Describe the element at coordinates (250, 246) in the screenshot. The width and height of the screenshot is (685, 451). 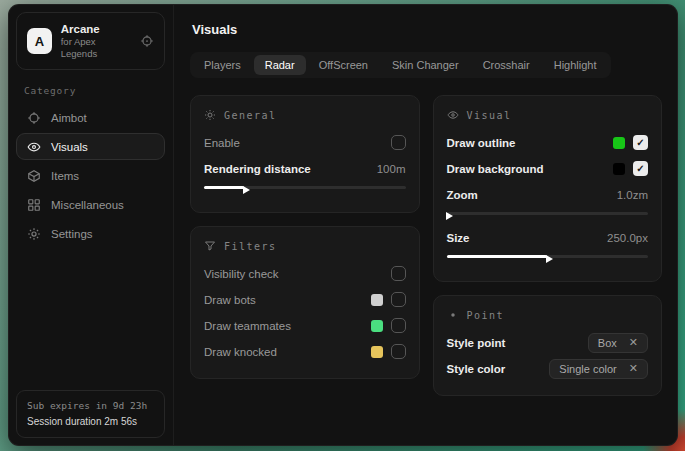
I see `panel-title: Filters` at that location.